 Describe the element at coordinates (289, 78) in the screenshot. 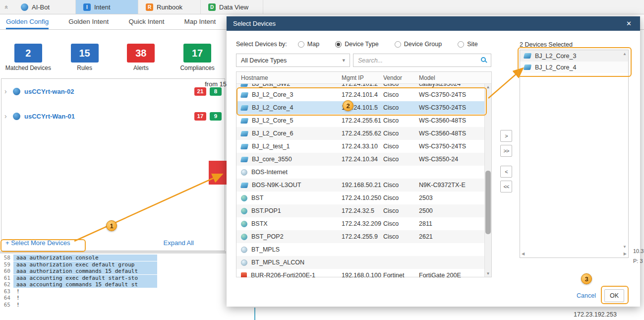

I see `header-hostname: Hostname` at that location.